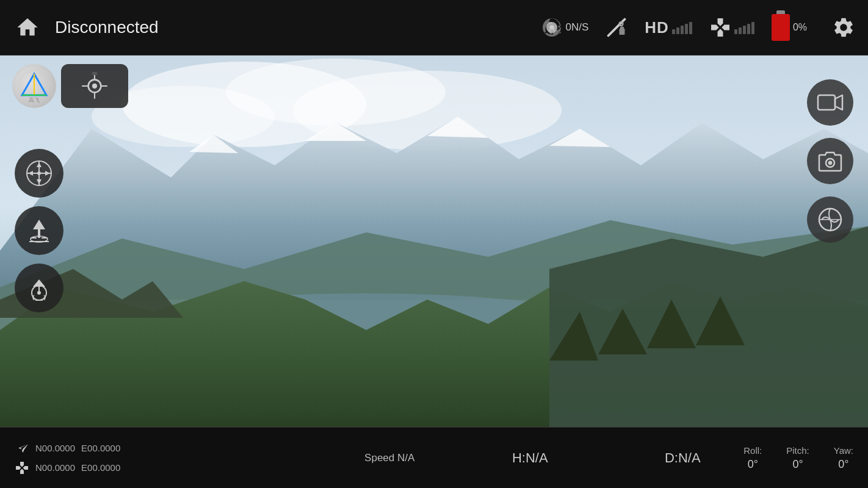 The width and height of the screenshot is (868, 488). What do you see at coordinates (745, 27) in the screenshot?
I see `controller-signal-bars` at bounding box center [745, 27].